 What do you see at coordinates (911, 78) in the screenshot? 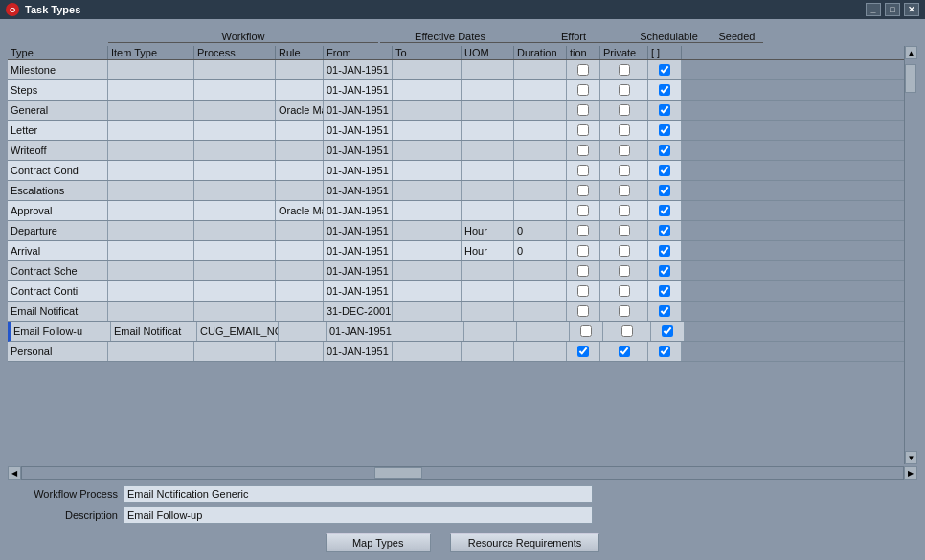
I see `scroll-thumb` at bounding box center [911, 78].